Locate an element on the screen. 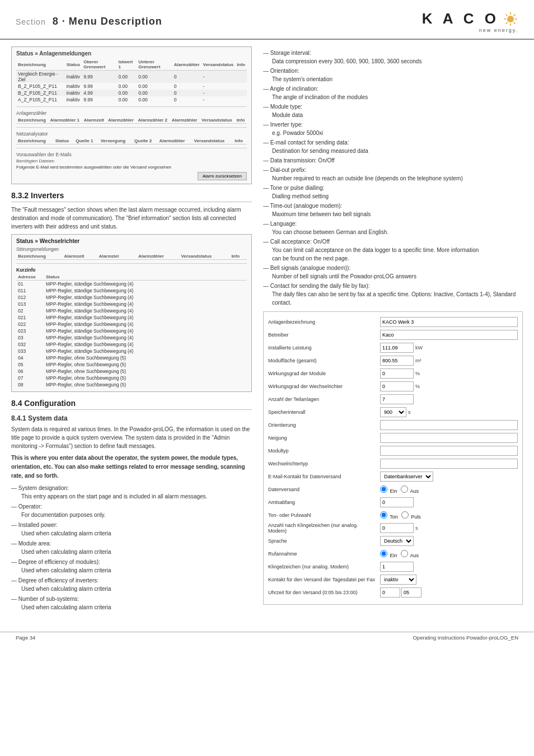 This screenshot has height=756, width=534. row-wmod: Wirkungsgrad der Module % is located at coordinates (393, 374).